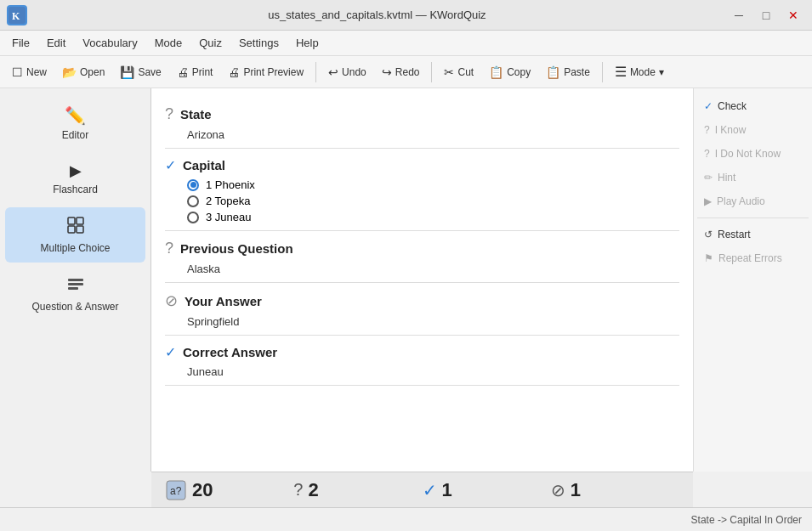 The height and width of the screenshot is (531, 812). Describe the element at coordinates (747, 520) in the screenshot. I see `statusbar-text: State -> Capital In Order` at that location.